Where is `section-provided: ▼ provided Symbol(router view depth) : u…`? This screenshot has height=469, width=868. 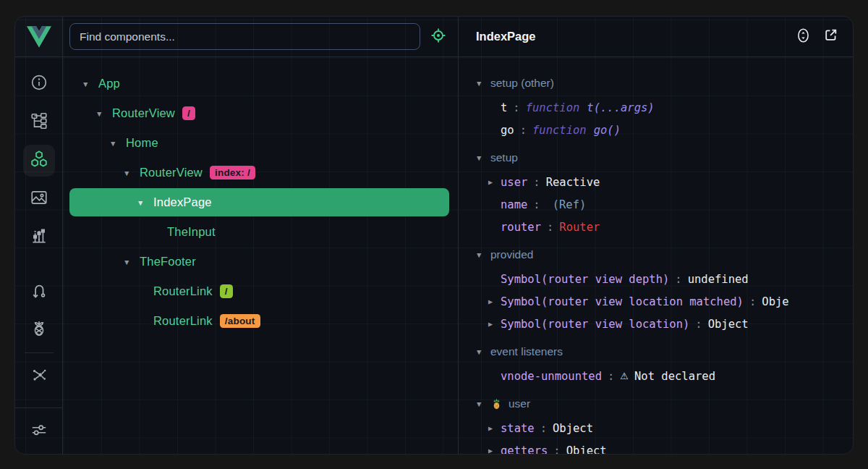 section-provided: ▼ provided Symbol(router view depth) : u… is located at coordinates (664, 288).